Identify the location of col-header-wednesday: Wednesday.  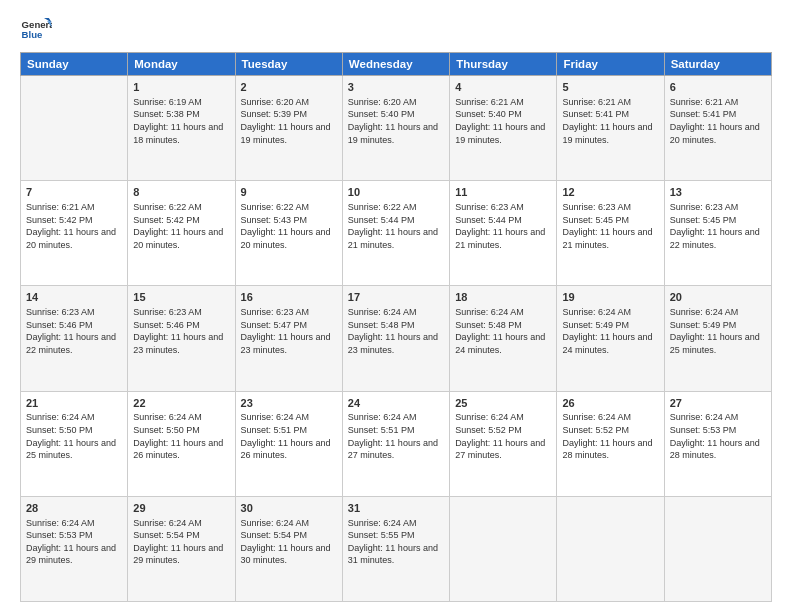
(396, 64).